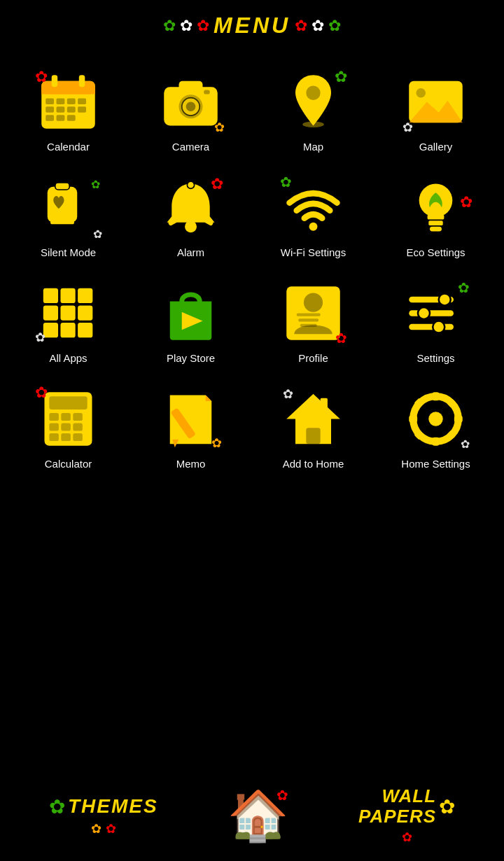 This screenshot has width=504, height=861. Describe the element at coordinates (314, 218) in the screenshot. I see `wifi-icon-cell: ✿ Wi-Fi Settings` at that location.